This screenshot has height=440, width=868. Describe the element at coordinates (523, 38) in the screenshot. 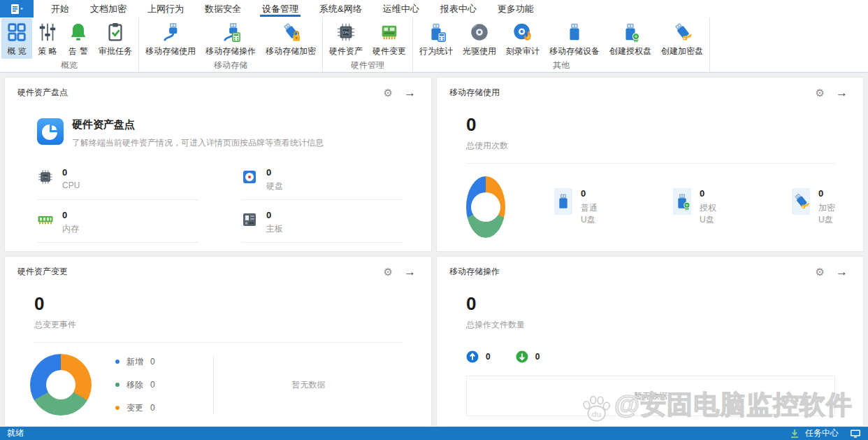

I see `ribbon-item-burn-audit: 刻录审计` at that location.